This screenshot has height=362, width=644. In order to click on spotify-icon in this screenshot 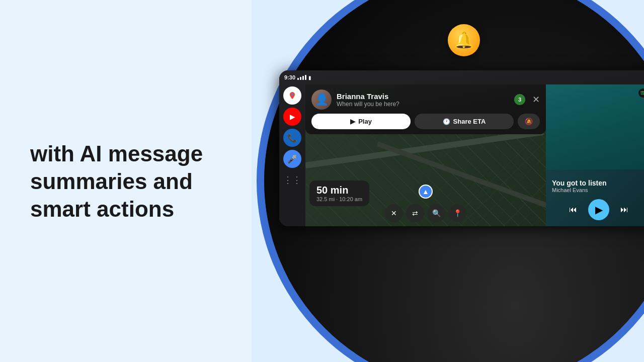, I will do `click(641, 94)`.